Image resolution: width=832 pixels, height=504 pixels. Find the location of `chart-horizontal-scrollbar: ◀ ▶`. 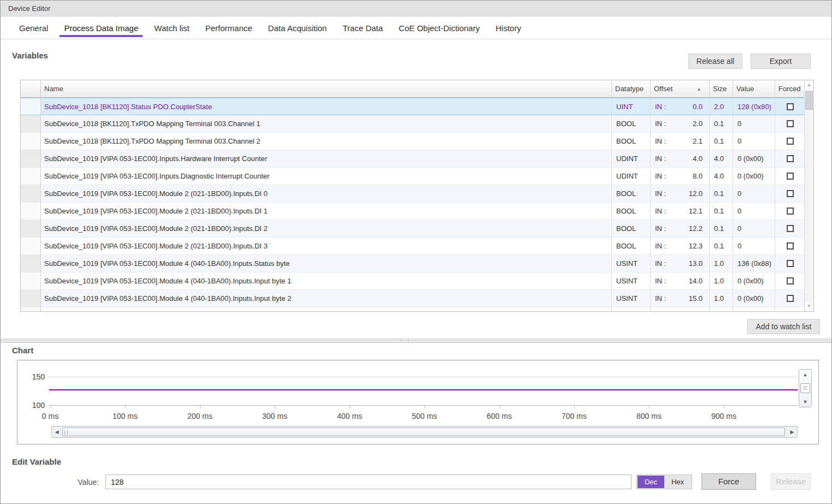

chart-horizontal-scrollbar: ◀ ▶ is located at coordinates (424, 432).